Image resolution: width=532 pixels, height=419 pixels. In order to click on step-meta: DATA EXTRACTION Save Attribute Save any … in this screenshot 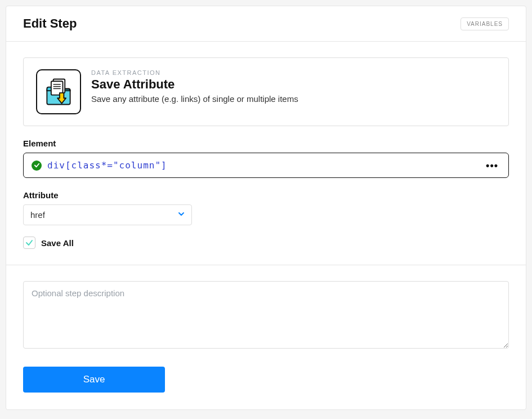, I will do `click(195, 87)`.